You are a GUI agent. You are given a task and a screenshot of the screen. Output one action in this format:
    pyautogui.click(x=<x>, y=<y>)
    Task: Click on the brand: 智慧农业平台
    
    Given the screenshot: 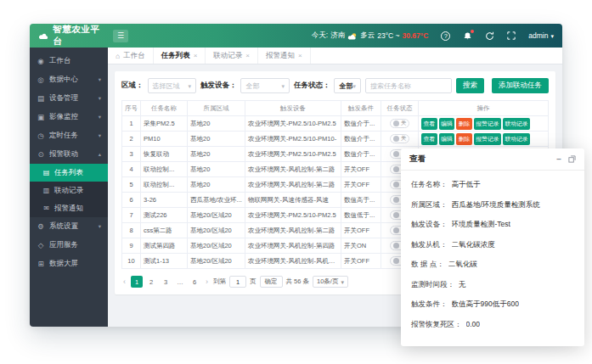 What is the action you would take?
    pyautogui.click(x=72, y=36)
    